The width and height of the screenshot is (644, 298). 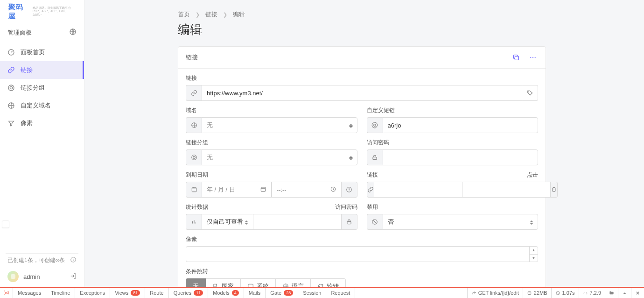 What do you see at coordinates (189, 293) in the screenshot?
I see `db-tab-queries: Queries11` at bounding box center [189, 293].